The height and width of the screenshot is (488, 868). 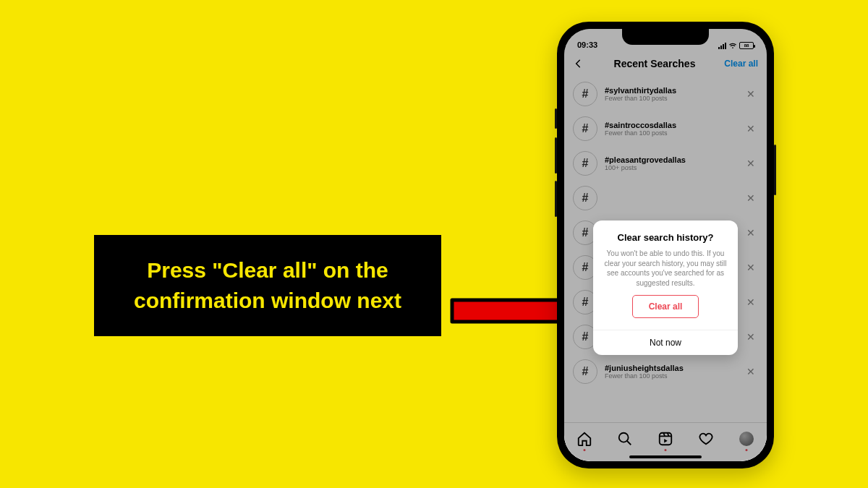 What do you see at coordinates (665, 307) in the screenshot?
I see `clear-all-button: Clear all` at bounding box center [665, 307].